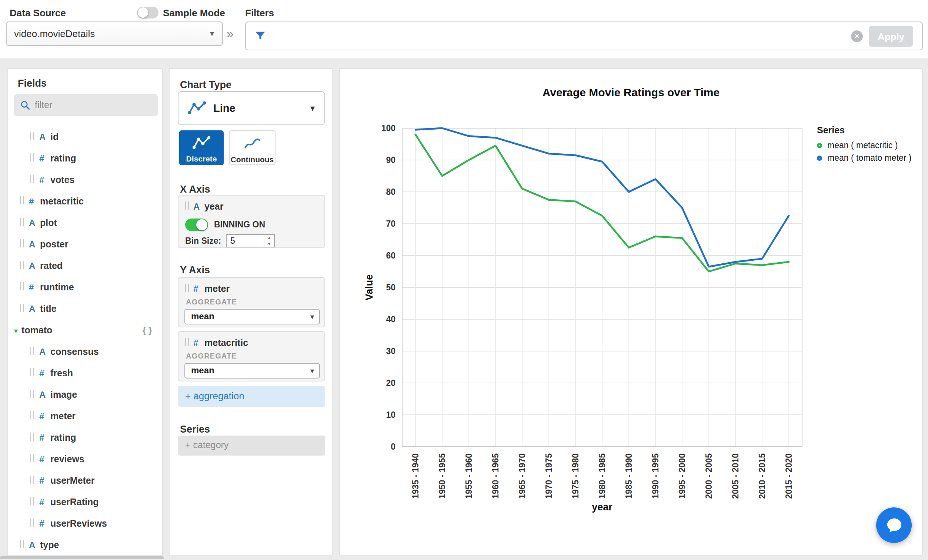 The width and height of the screenshot is (928, 560). I want to click on field-row: Aposter, so click(85, 245).